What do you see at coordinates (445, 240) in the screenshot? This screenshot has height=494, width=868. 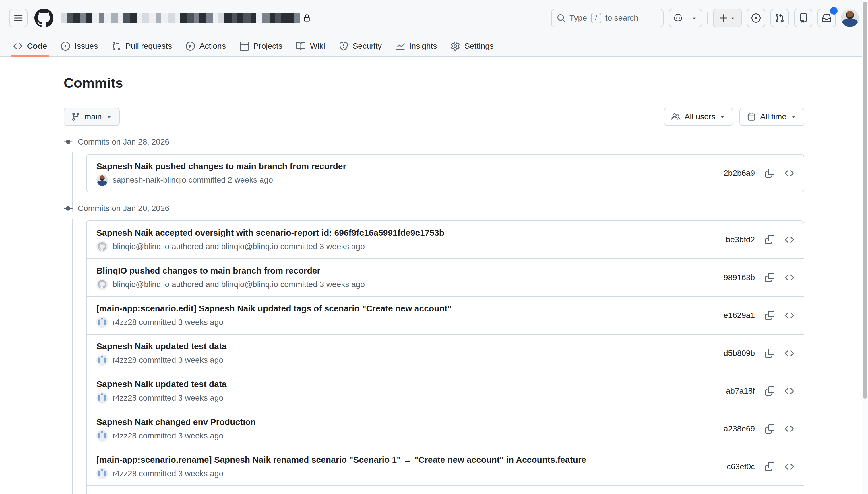 I see `commit-row: Sapnesh Naik accepted oversight with sce…` at bounding box center [445, 240].